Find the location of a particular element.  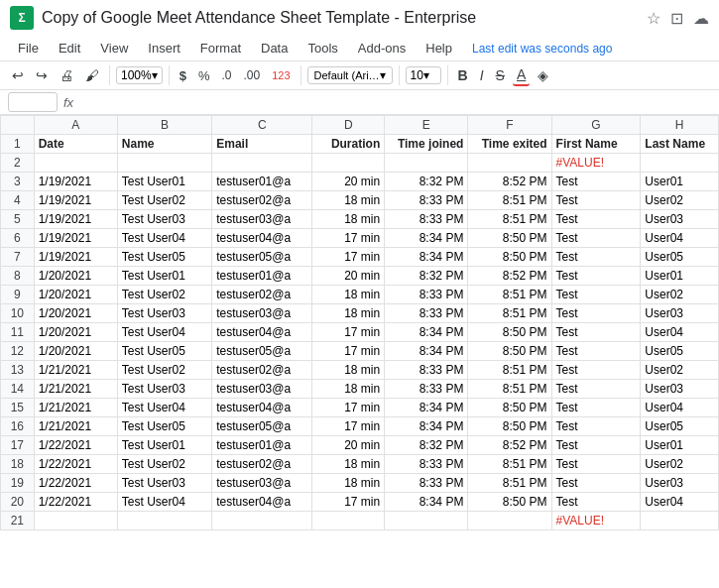

row-header: 11 is located at coordinates (18, 333).